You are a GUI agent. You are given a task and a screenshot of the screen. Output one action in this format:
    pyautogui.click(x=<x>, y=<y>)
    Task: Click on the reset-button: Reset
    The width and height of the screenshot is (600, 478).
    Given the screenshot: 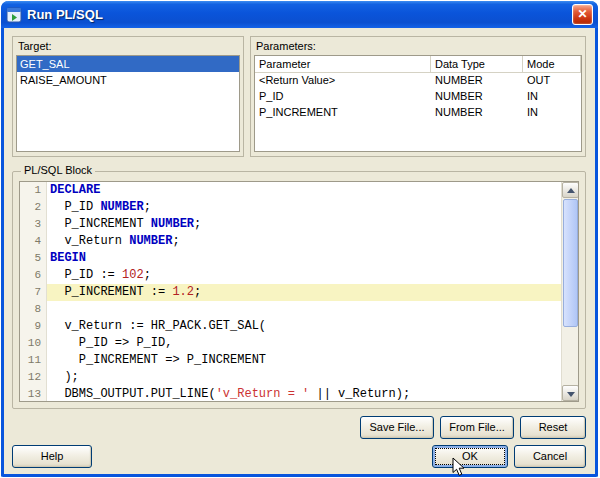 What is the action you would take?
    pyautogui.click(x=553, y=428)
    